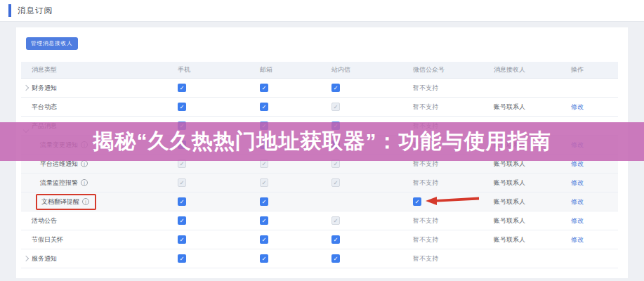 Image resolution: width=644 pixels, height=281 pixels. What do you see at coordinates (454, 202) in the screenshot?
I see `wechat-cell: ✓` at bounding box center [454, 202].